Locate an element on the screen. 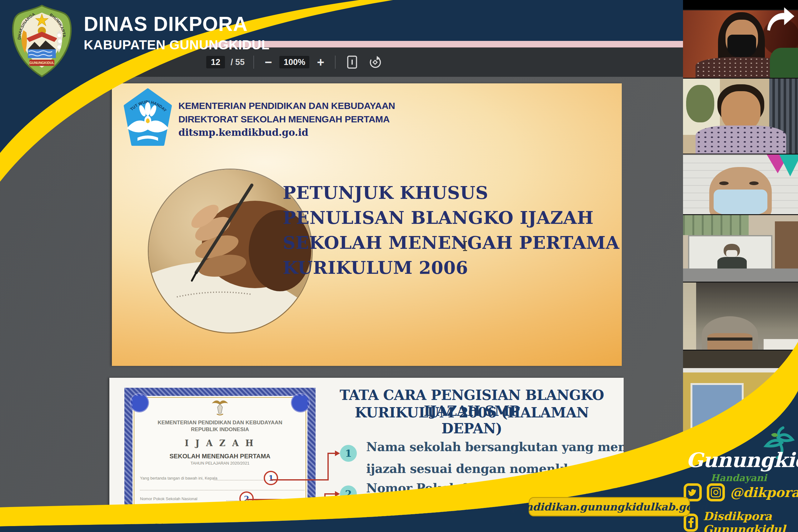 This screenshot has height=532, width=798. tut-wuri-handayani-logo: TUT WURI HANDAYANI is located at coordinates (148, 118).